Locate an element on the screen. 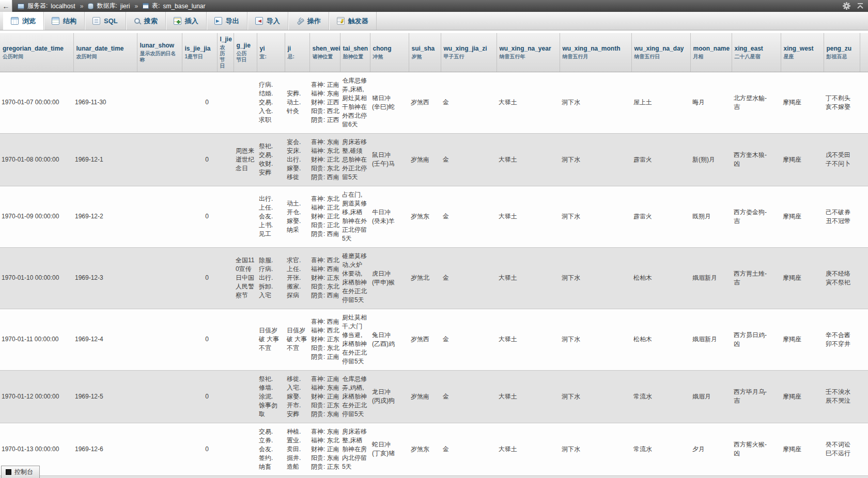 This screenshot has height=478, width=868. cell-peng_zu: 辛不合酱 卯不穿井 is located at coordinates (842, 340).